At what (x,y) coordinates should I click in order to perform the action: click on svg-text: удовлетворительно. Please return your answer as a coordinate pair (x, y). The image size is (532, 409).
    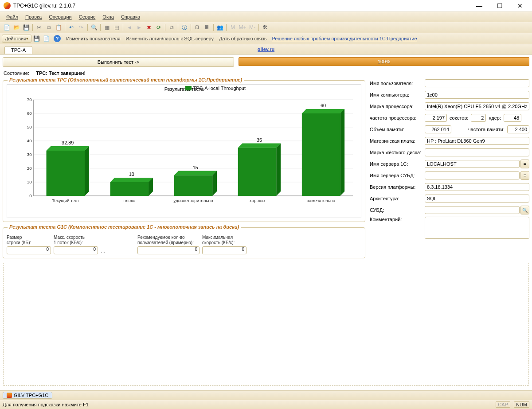
    Looking at the image, I should click on (193, 200).